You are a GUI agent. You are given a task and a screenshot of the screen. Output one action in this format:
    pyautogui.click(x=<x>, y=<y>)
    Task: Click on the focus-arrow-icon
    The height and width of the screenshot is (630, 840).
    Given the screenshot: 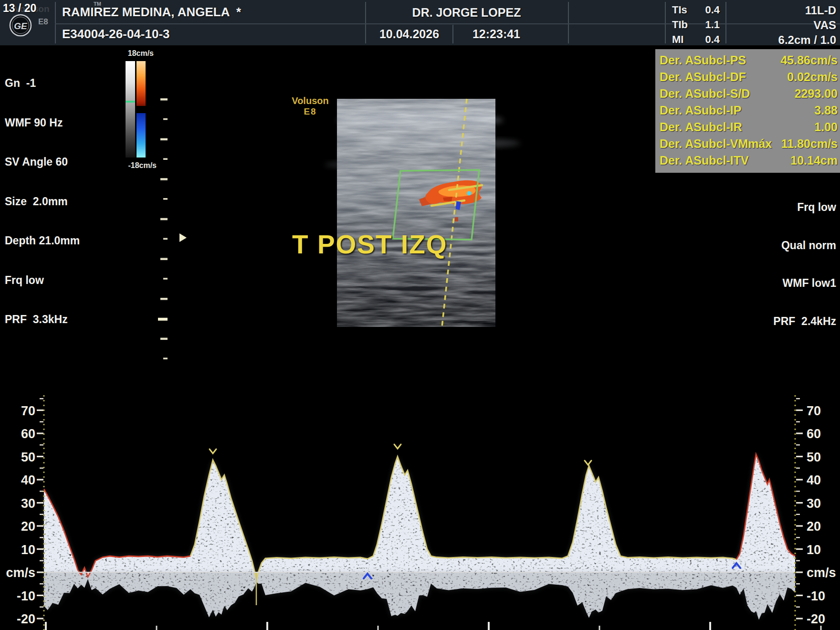 What is the action you would take?
    pyautogui.click(x=183, y=238)
    